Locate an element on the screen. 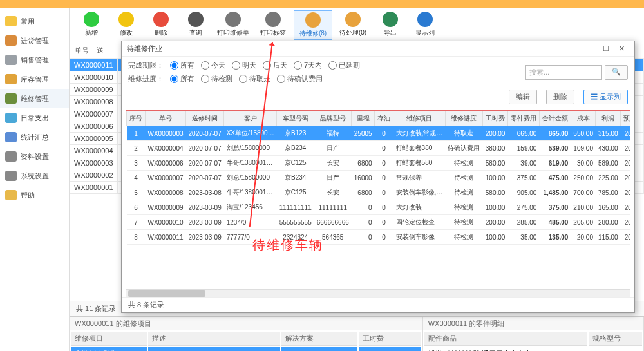 Image resolution: width=644 pixels, height=351 pixels. sidebar-item: 统计汇总 is located at coordinates (35, 137).